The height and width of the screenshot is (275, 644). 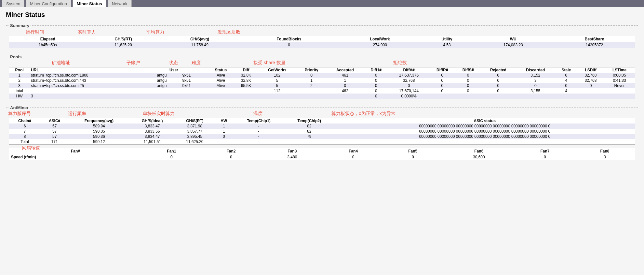 I want to click on cell-temp1: -, so click(x=259, y=126).